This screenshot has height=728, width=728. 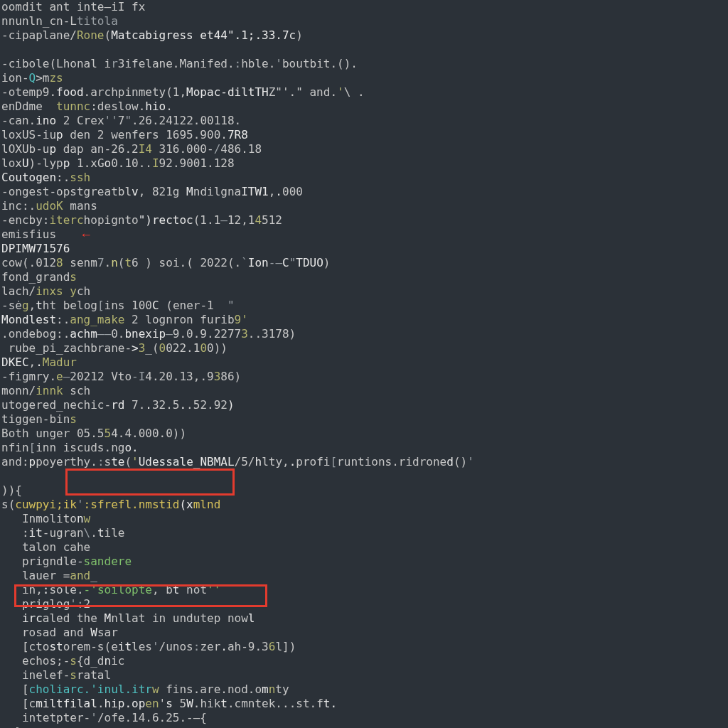 What do you see at coordinates (364, 348) in the screenshot?
I see `terminal-line-24: rube_pi_zachbrane->3_(0022.100))` at bounding box center [364, 348].